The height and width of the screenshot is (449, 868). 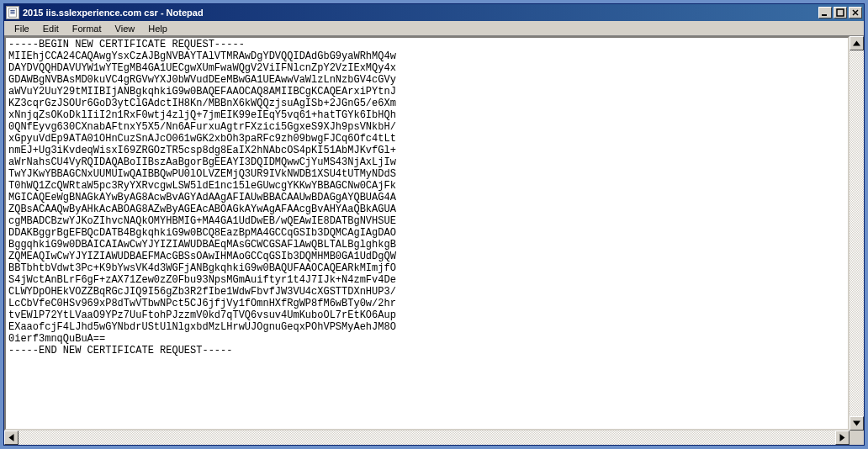 What do you see at coordinates (843, 437) in the screenshot?
I see `scroll-right-button` at bounding box center [843, 437].